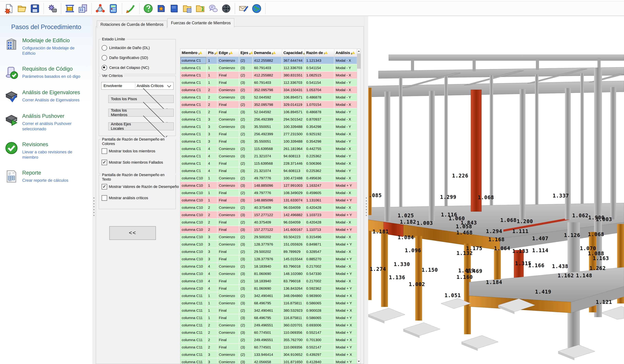  What do you see at coordinates (226, 8) in the screenshot?
I see `video-icon` at bounding box center [226, 8].